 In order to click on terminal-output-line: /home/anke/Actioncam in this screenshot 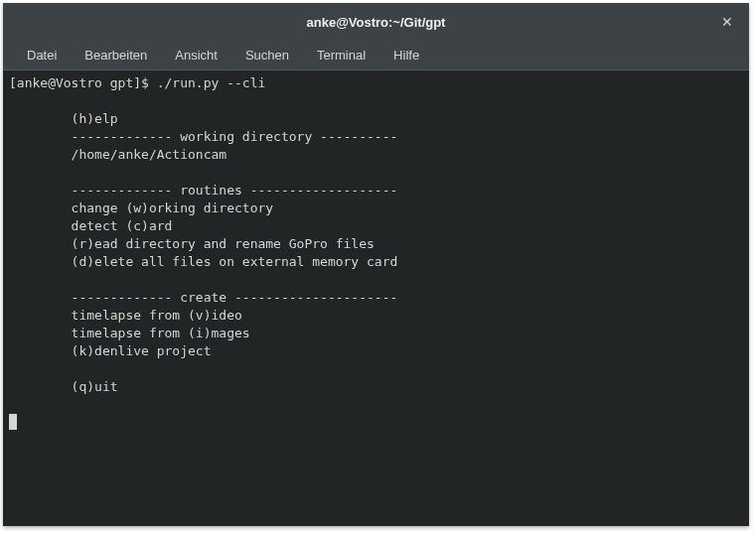, I will do `click(117, 155)`.